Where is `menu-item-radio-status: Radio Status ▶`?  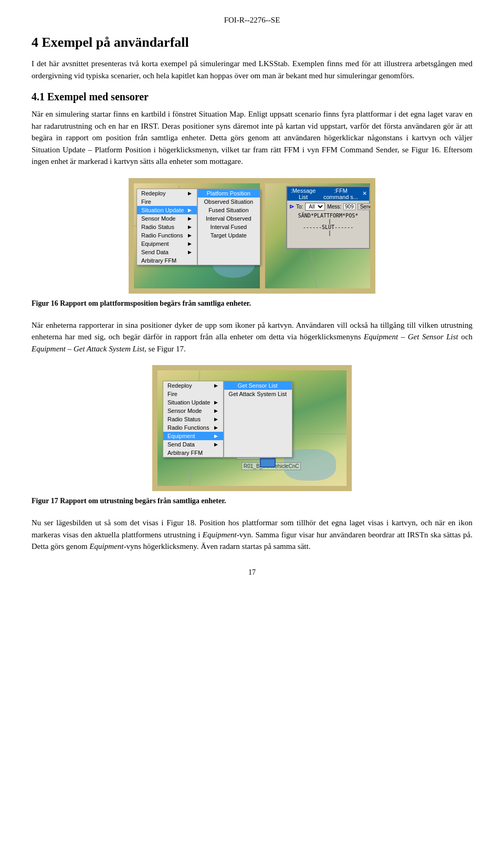 menu-item-radio-status: Radio Status ▶ is located at coordinates (167, 227).